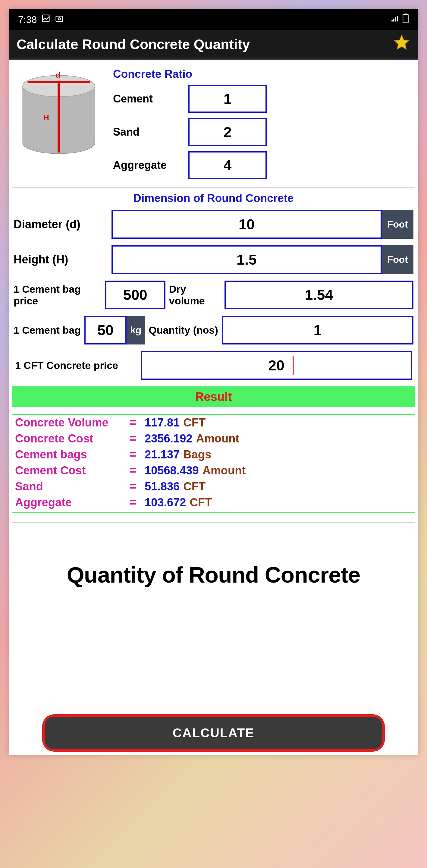 Image resolution: width=427 pixels, height=868 pixels. Describe the element at coordinates (47, 117) in the screenshot. I see `svg-text: H` at that location.